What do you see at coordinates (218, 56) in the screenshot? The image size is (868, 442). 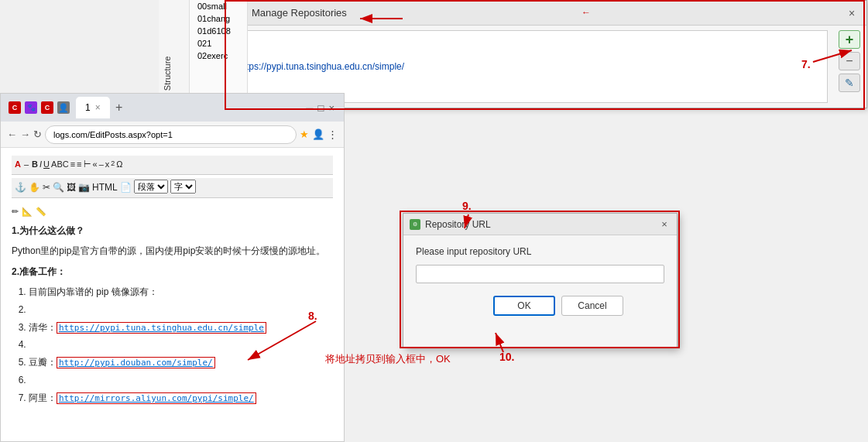 I see `file-list-item: 02exerc` at bounding box center [218, 56].